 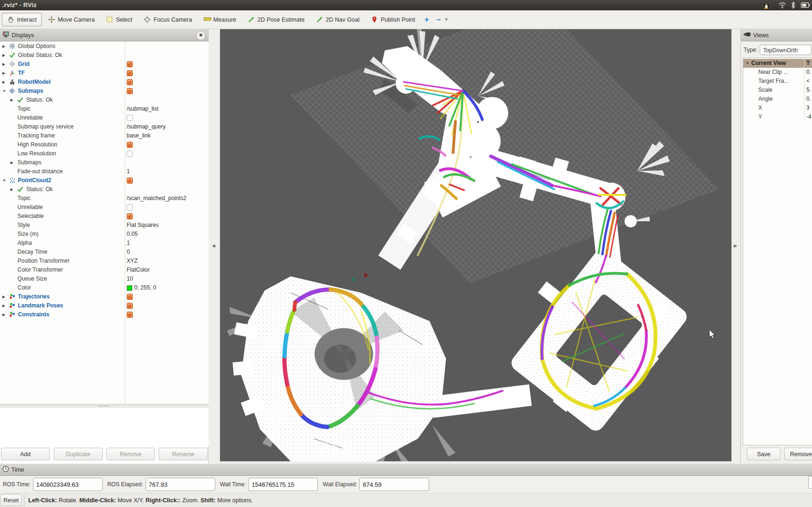 I want to click on duplicate-button: Duplicate, so click(x=78, y=454).